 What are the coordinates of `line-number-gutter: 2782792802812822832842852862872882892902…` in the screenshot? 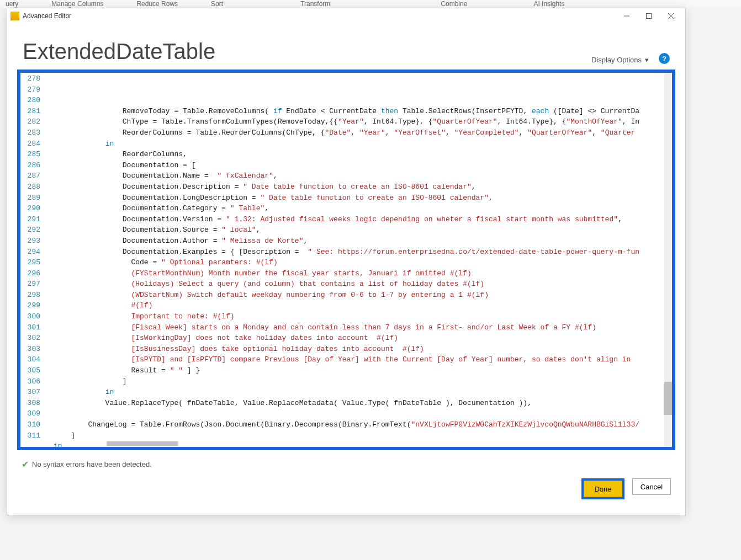 It's located at (32, 260).